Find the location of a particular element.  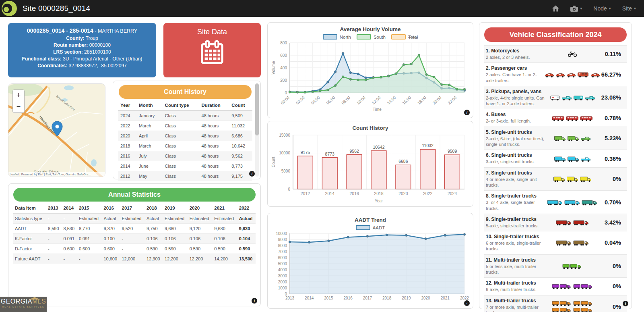

svg-text: 2012 is located at coordinates (305, 193).